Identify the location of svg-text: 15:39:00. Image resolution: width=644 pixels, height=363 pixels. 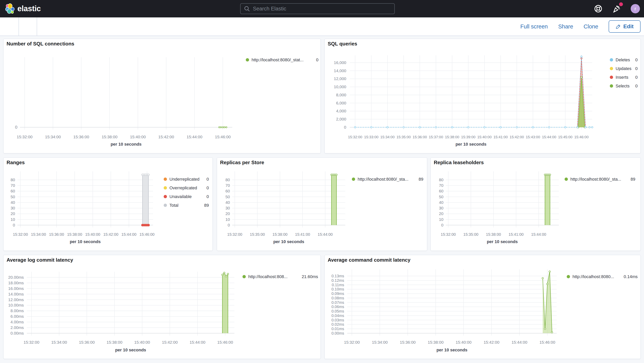
(468, 137).